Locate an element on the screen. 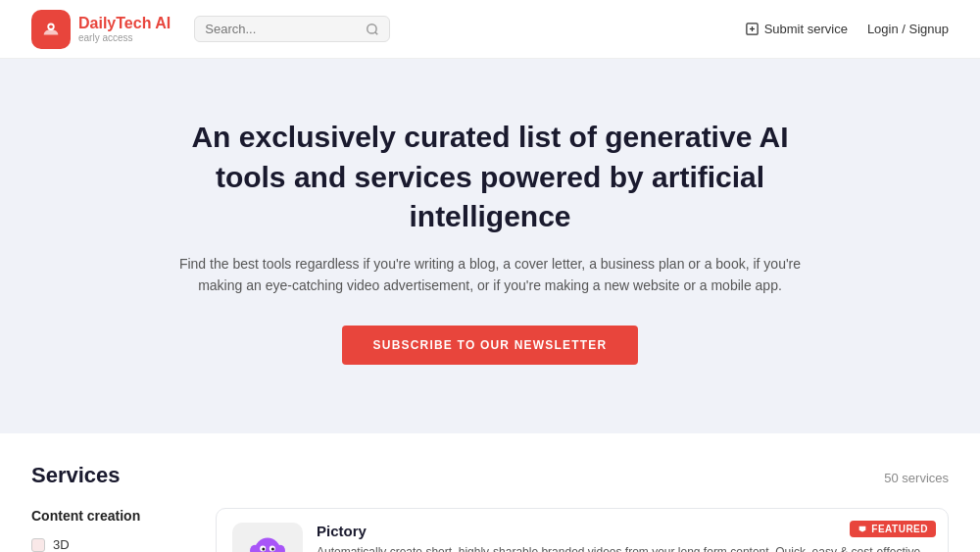 This screenshot has width=980, height=552. search-input is located at coordinates (282, 29).